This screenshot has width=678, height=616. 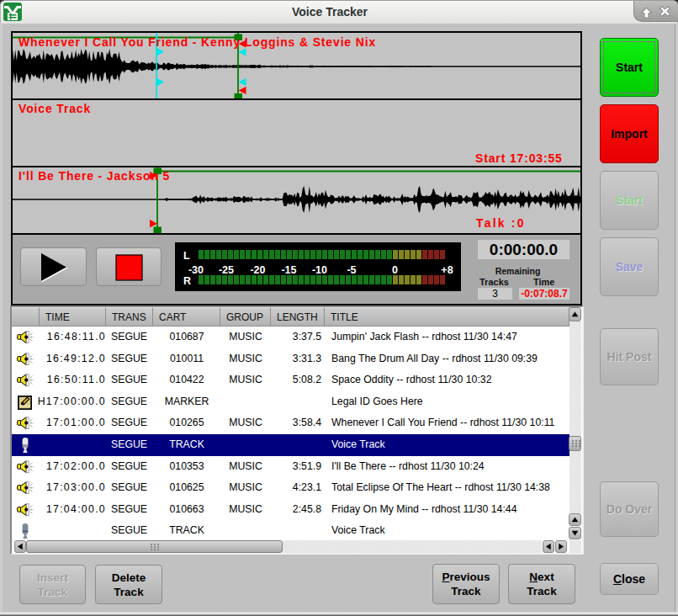 I want to click on svg-text: -25, so click(x=226, y=270).